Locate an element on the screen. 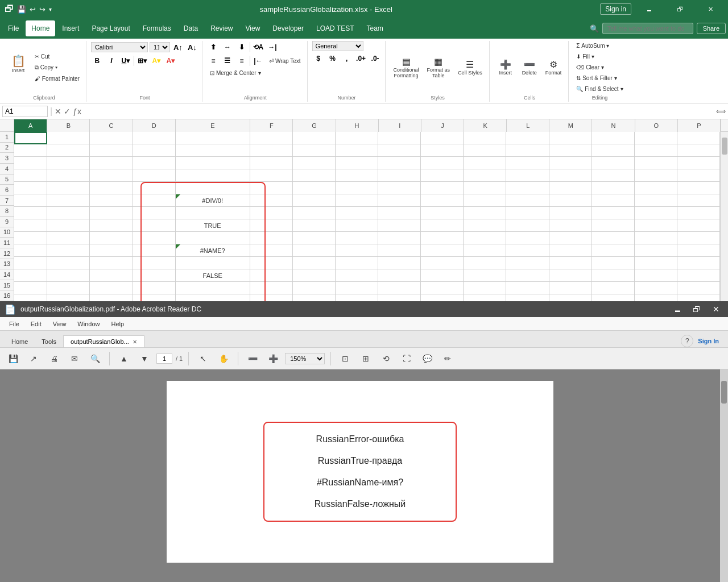 Image resolution: width=728 pixels, height=582 pixels. cell-O8 is located at coordinates (656, 226).